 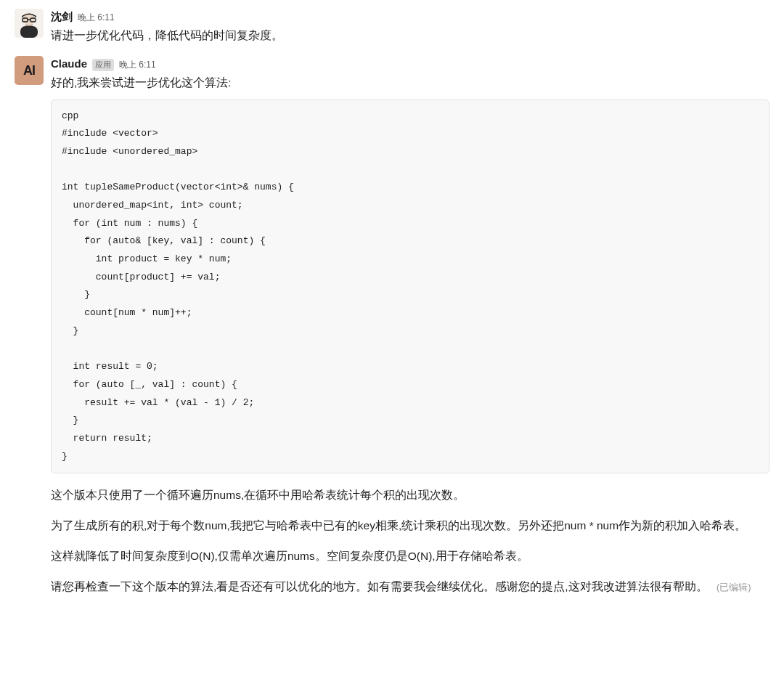 I want to click on avatar-claude: AI, so click(x=29, y=70).